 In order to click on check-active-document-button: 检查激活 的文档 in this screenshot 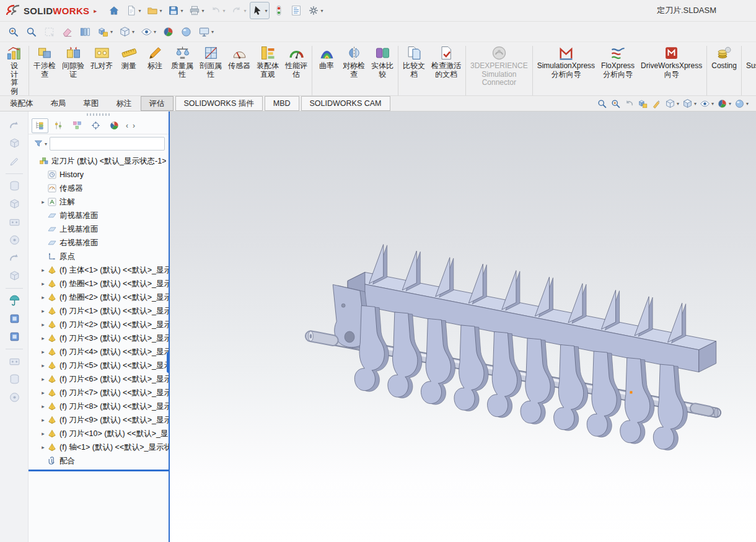, I will do `click(446, 62)`.